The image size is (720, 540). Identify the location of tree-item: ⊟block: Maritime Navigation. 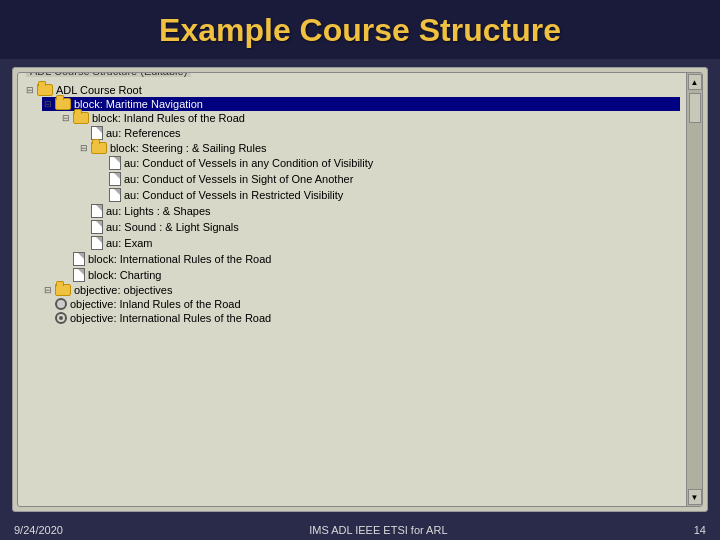
(361, 104).